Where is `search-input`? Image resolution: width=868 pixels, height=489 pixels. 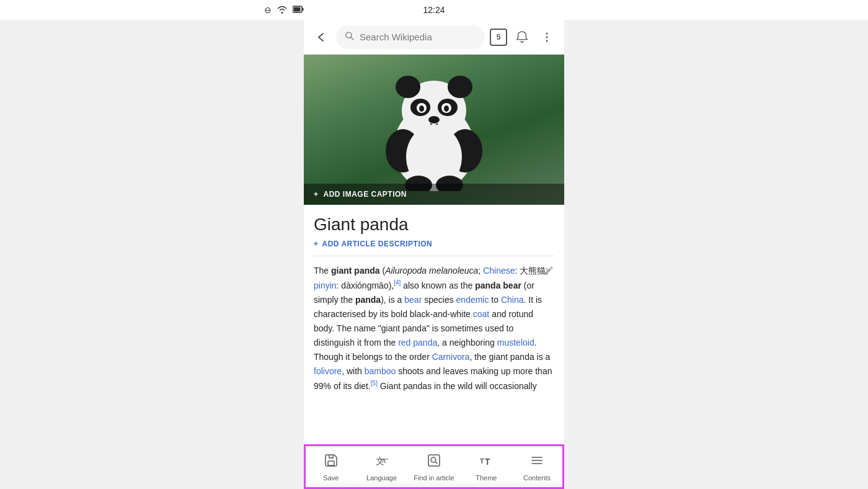
search-input is located at coordinates (418, 37).